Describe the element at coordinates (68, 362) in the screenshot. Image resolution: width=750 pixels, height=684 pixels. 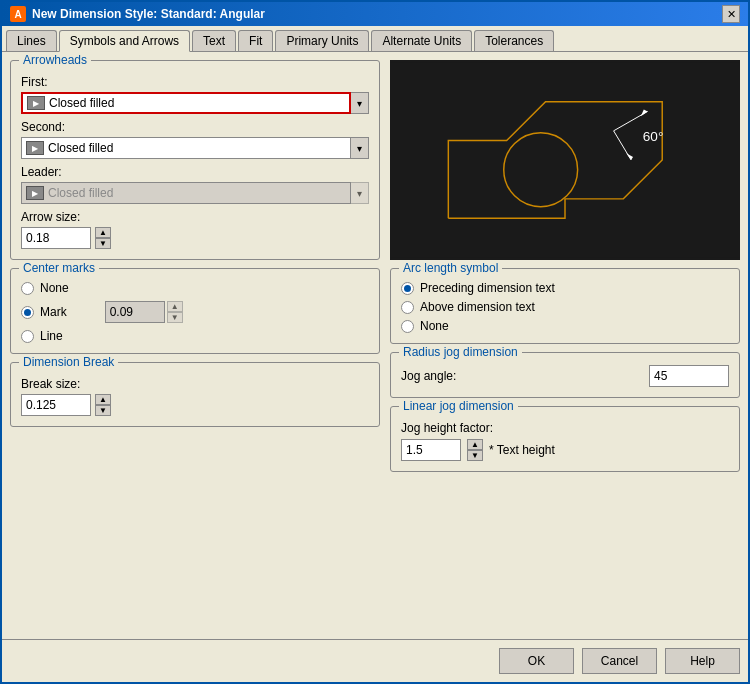
I see `dimension-break-label: Dimension Break` at that location.